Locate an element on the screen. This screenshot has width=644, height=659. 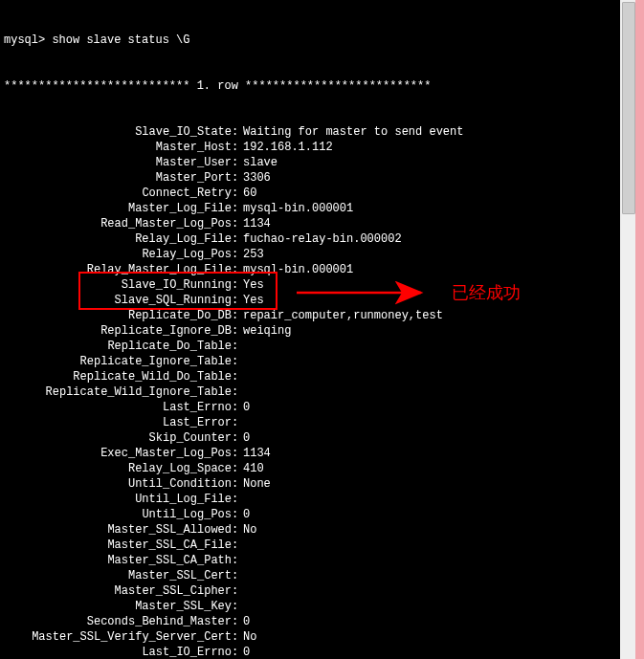
status-row: Skip_Counter:0 is located at coordinates (311, 438).